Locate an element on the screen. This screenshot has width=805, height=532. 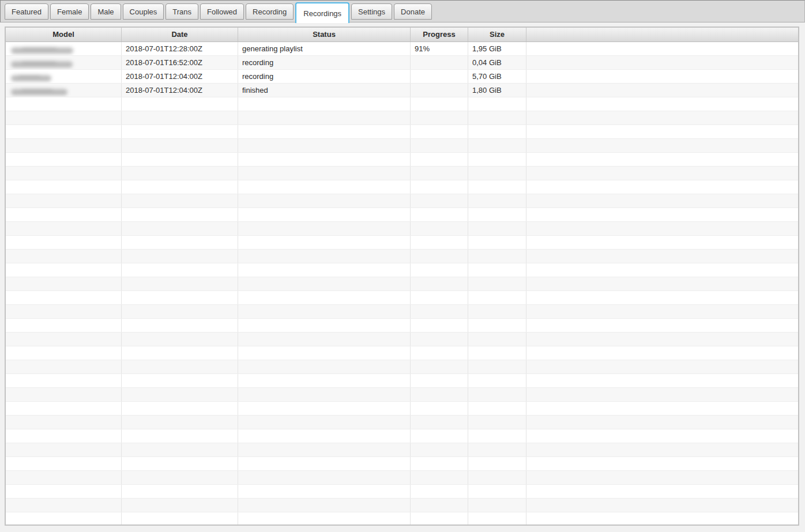
tab-label: Male is located at coordinates (106, 12).